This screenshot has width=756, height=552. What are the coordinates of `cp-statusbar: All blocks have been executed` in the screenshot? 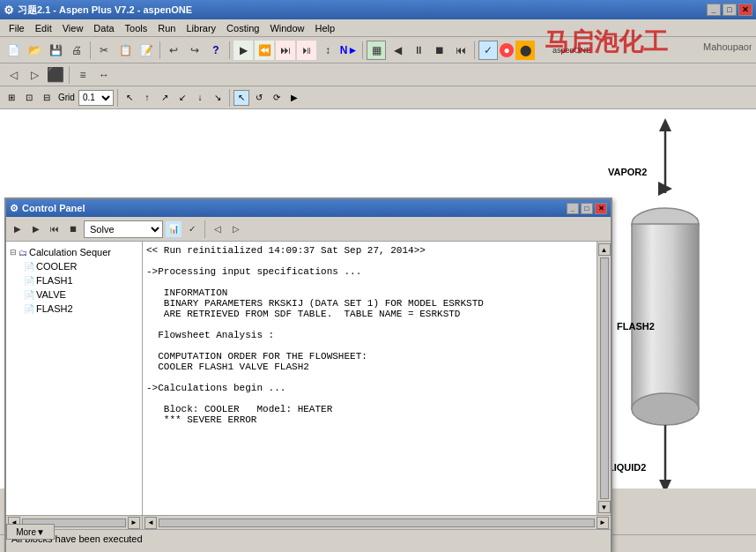 It's located at (308, 538).